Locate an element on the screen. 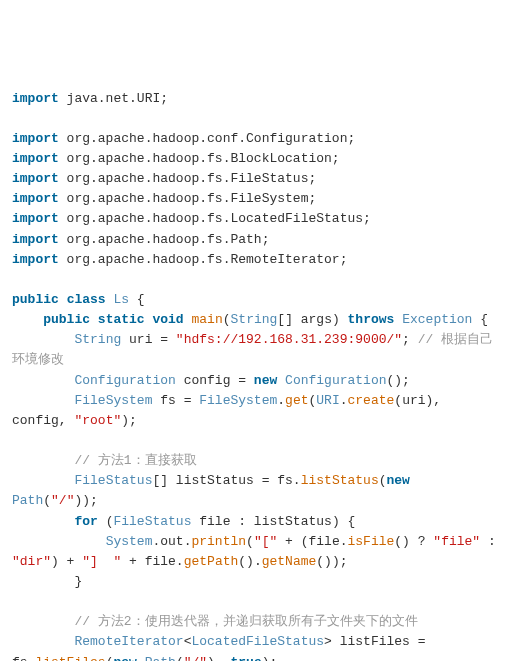 The height and width of the screenshot is (661, 514). code-token: // 方法2：使用迭代器，并递归获取所有子文件夹下的文件 is located at coordinates (246, 622).